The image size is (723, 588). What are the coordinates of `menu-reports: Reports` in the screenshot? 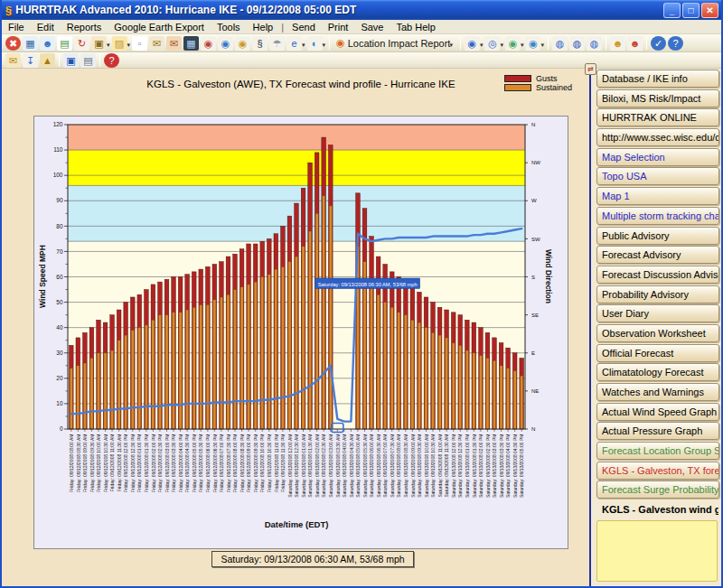 It's located at (85, 27).